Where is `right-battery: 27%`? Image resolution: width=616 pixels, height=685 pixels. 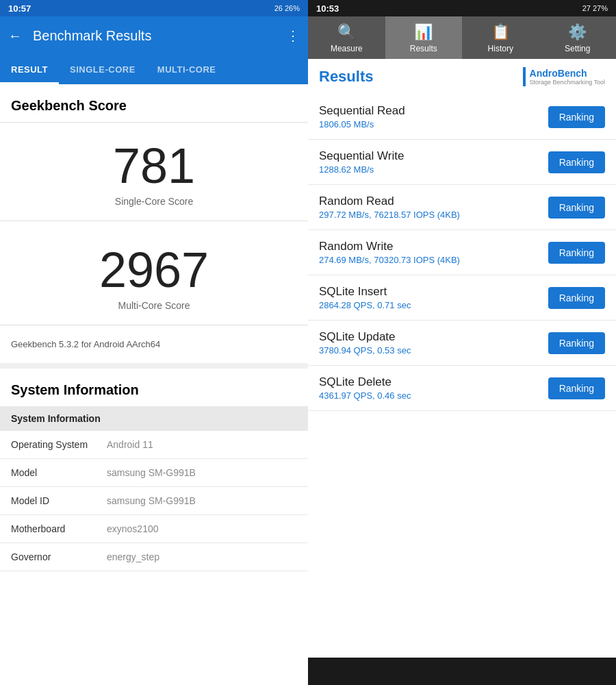 right-battery: 27% is located at coordinates (600, 8).